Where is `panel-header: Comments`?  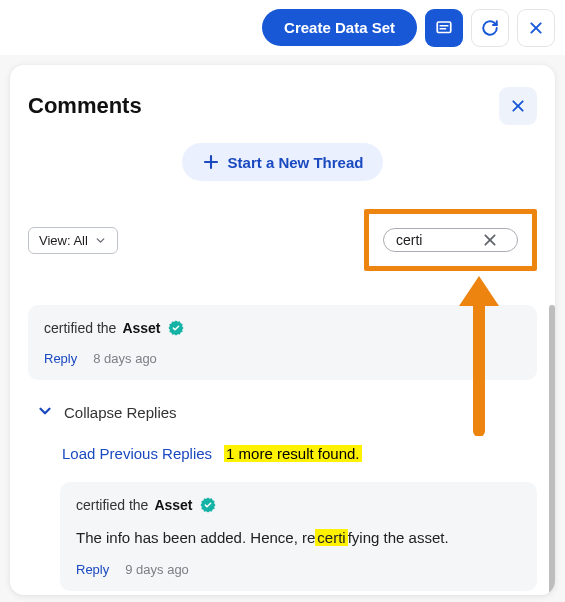
panel-header: Comments is located at coordinates (282, 106).